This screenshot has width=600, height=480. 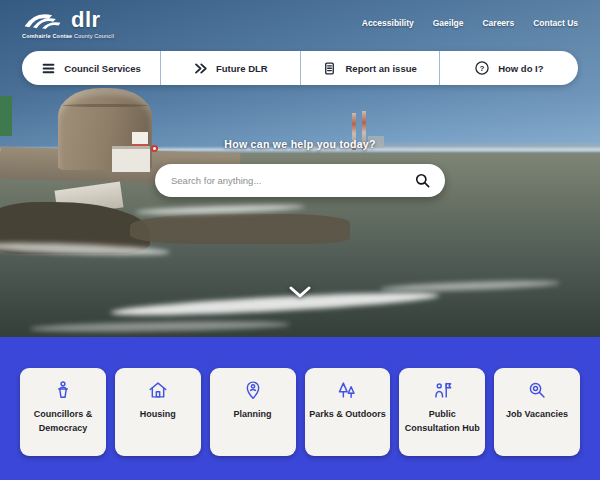 I want to click on martello-tower-band, so click(x=105, y=106).